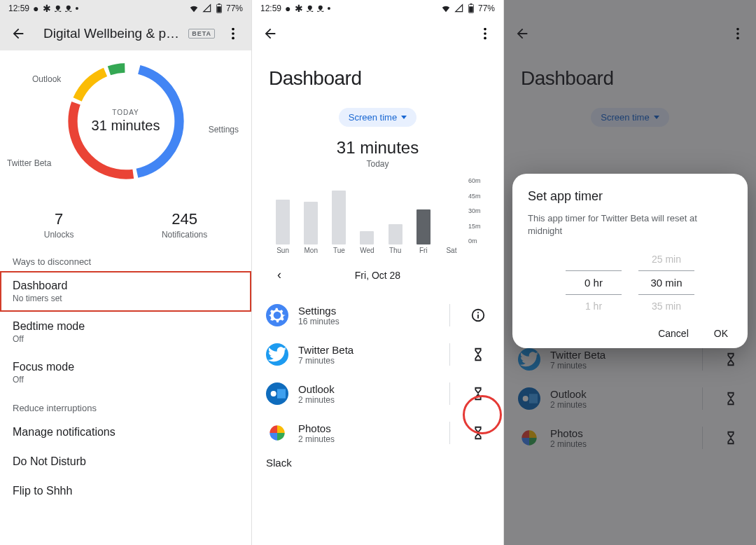  I want to click on battery-icon, so click(219, 8).